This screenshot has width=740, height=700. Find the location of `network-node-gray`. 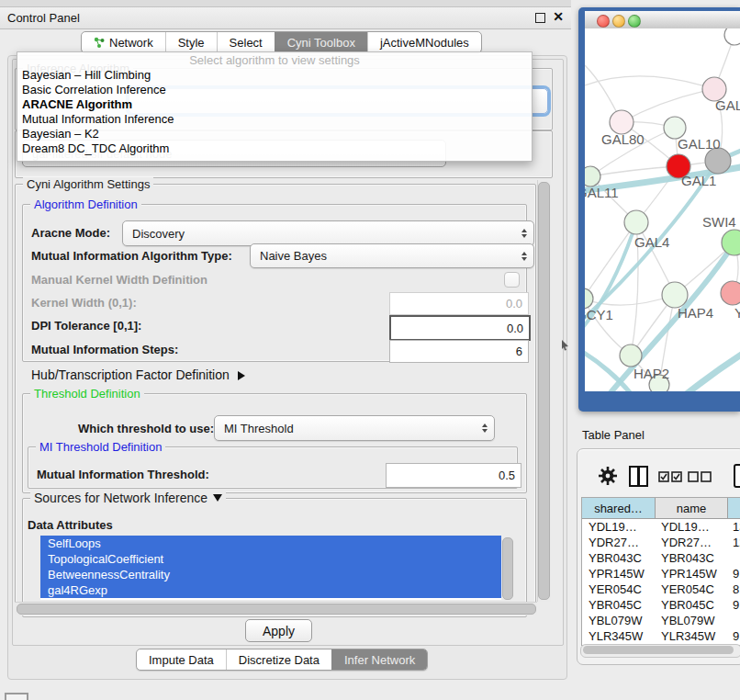

network-node-gray is located at coordinates (718, 161).